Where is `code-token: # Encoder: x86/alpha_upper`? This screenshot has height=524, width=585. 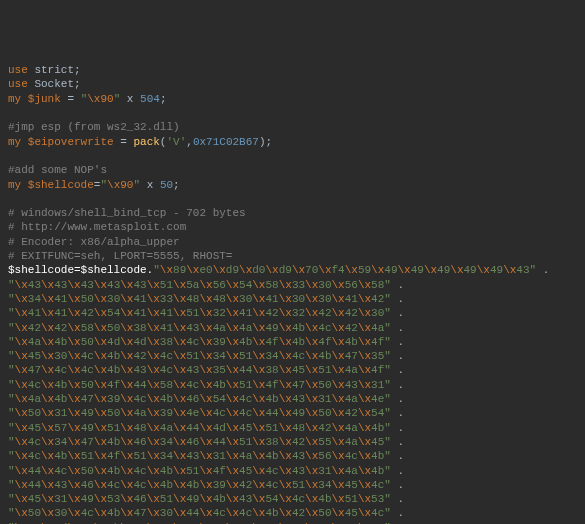
code-token: # Encoder: x86/alpha_upper is located at coordinates (94, 242).